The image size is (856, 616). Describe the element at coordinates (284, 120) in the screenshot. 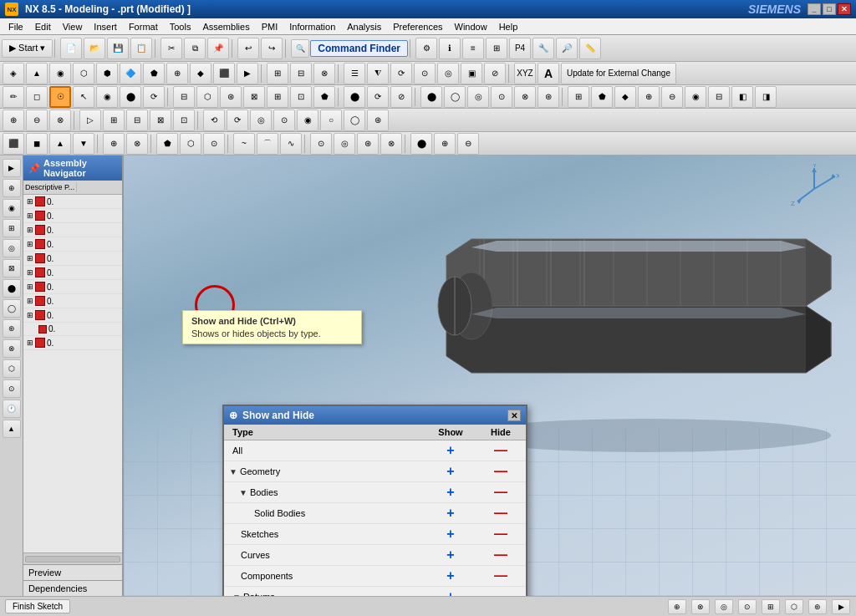

I see `tb4-12: ⊙` at that location.